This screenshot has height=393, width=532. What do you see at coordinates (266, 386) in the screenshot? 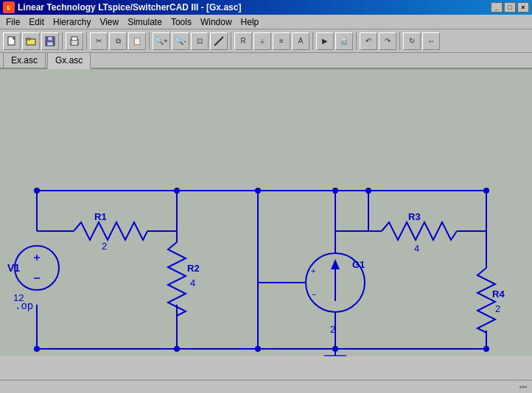
I see `status-bar: ▪▪▪` at bounding box center [266, 386].